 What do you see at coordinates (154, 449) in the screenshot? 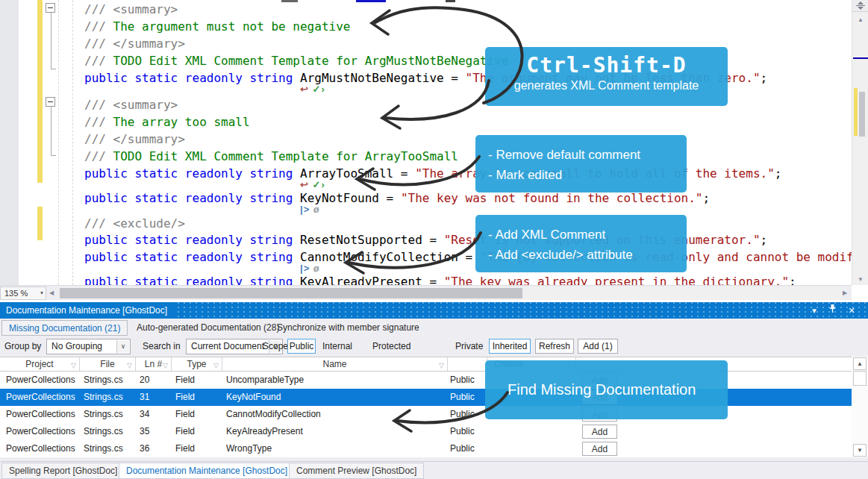
I see `cell-ln: 36` at bounding box center [154, 449].